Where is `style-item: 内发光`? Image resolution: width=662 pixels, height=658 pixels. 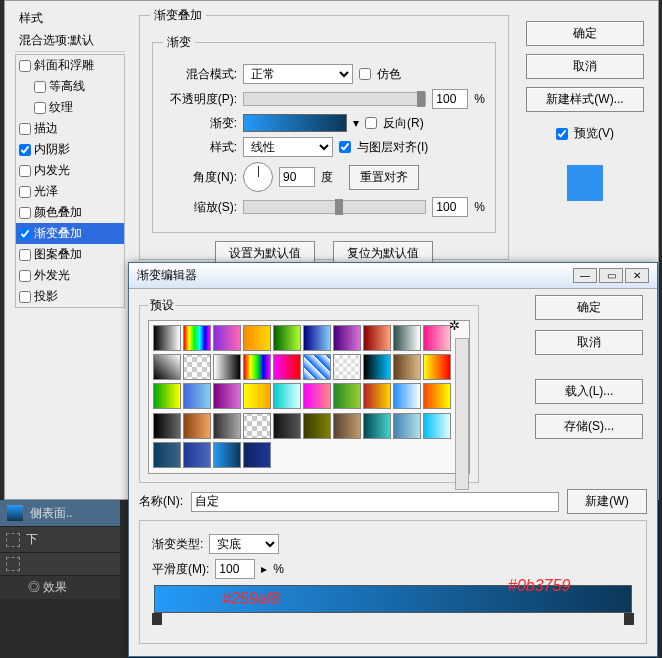
style-item: 内发光 is located at coordinates (70, 170).